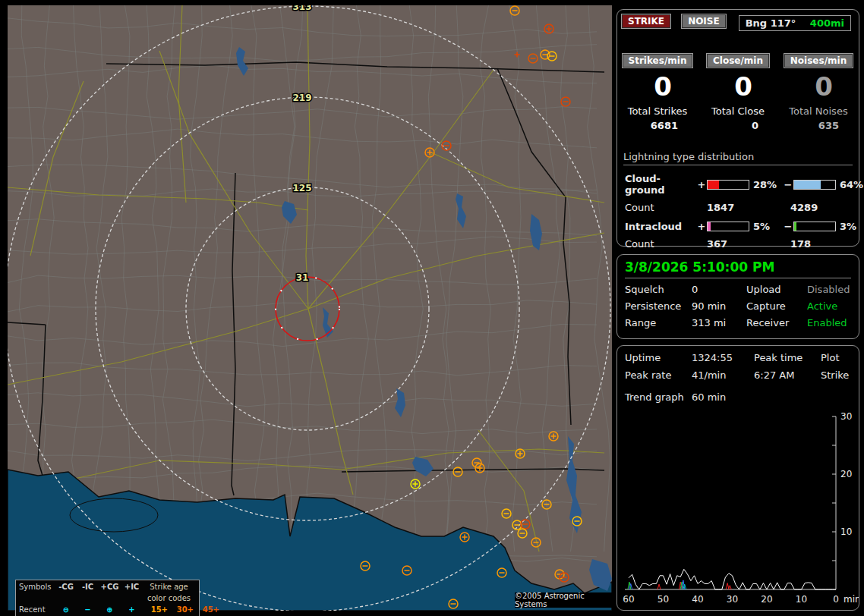  What do you see at coordinates (114, 515) in the screenshot?
I see `lake-pontchartrain` at bounding box center [114, 515].